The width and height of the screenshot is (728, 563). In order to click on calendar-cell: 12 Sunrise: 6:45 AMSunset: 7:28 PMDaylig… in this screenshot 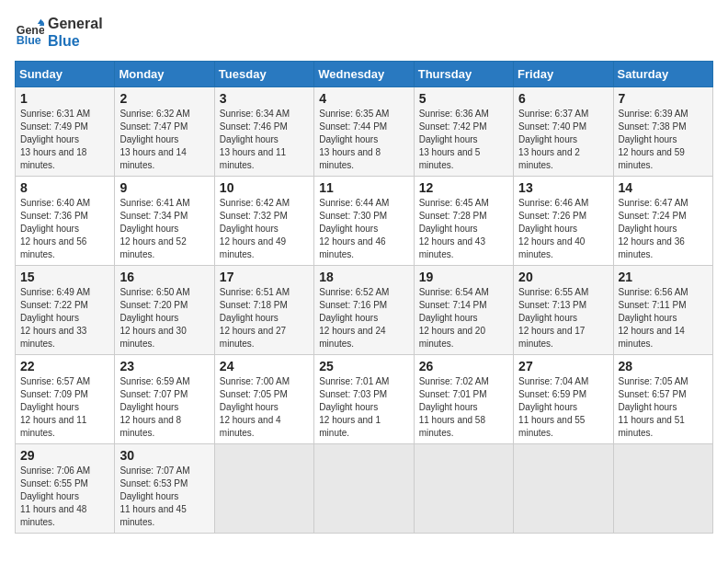, I will do `click(463, 221)`.